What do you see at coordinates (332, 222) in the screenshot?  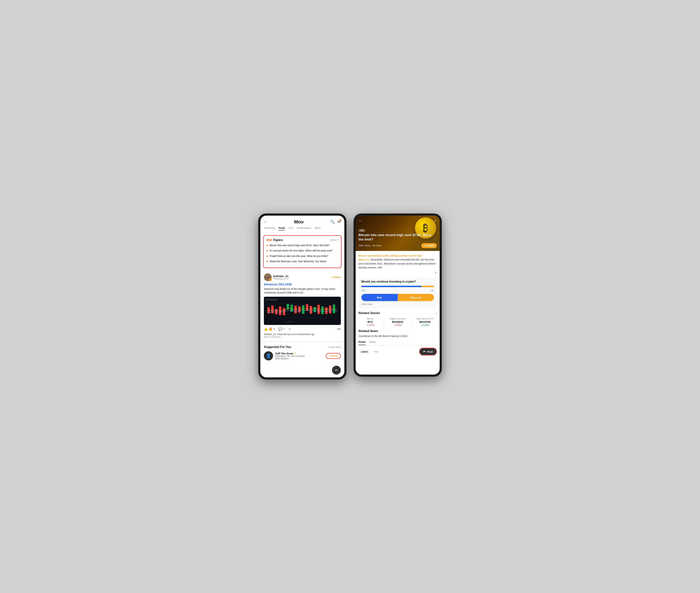 I see `search-icon: 🔍` at bounding box center [332, 222].